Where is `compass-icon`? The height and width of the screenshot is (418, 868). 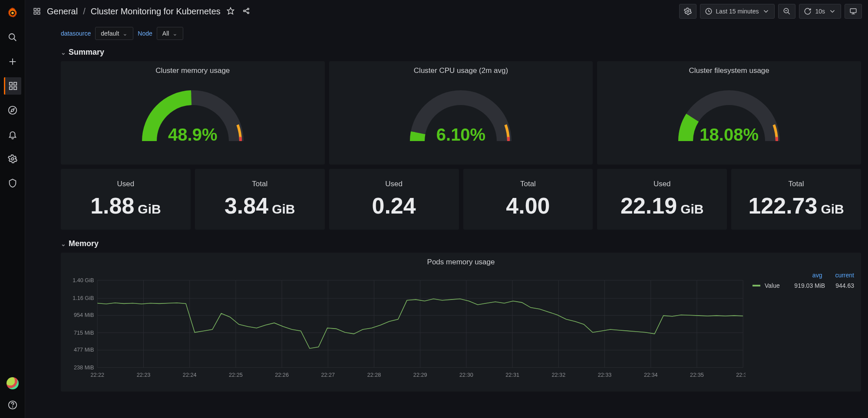 compass-icon is located at coordinates (13, 110).